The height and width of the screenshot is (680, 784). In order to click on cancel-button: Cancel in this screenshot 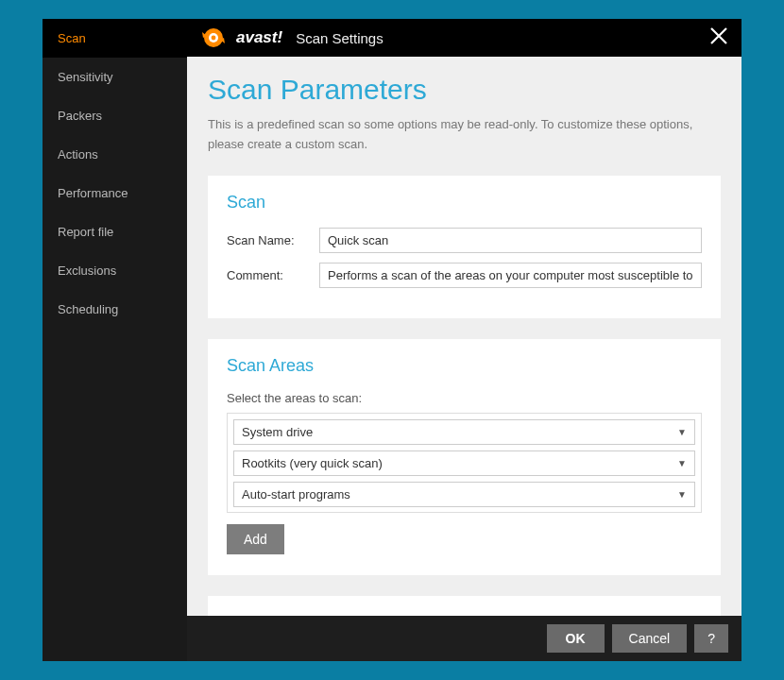, I will do `click(650, 638)`.